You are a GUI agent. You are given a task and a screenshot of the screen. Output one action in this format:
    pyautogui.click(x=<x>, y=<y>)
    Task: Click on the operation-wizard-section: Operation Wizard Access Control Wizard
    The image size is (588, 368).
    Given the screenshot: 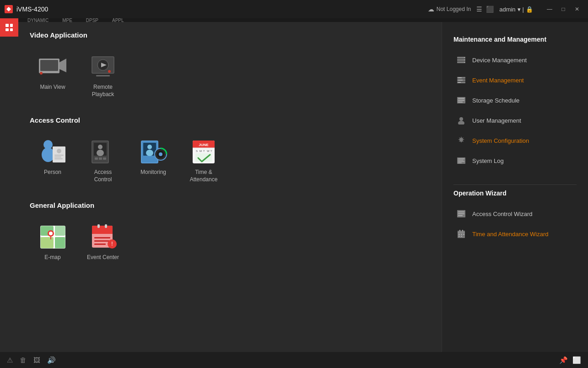 What is the action you would take?
    pyautogui.click(x=515, y=217)
    